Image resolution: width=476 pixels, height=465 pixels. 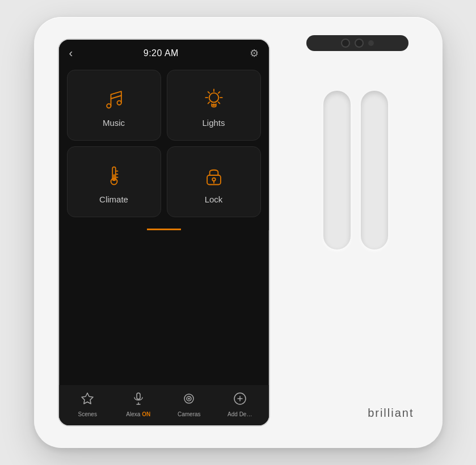 I want to click on settings-icon: ⚙, so click(x=254, y=53).